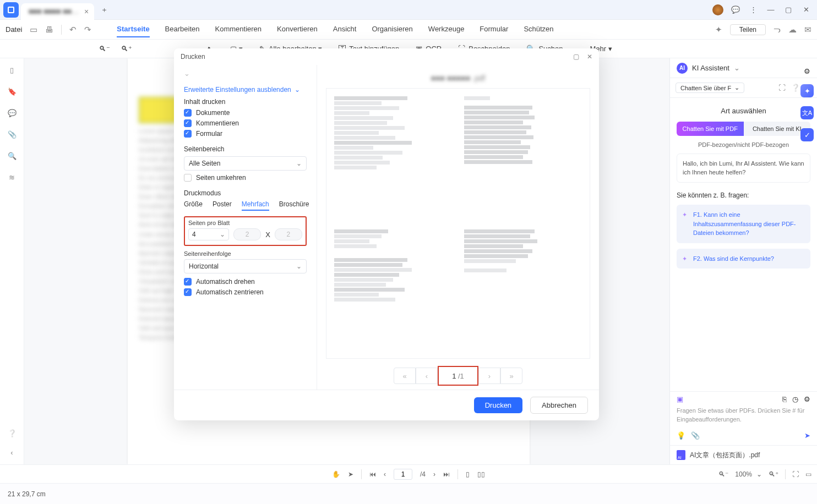 The height and width of the screenshot is (504, 817). I want to click on chk-auto-rotate, so click(188, 282).